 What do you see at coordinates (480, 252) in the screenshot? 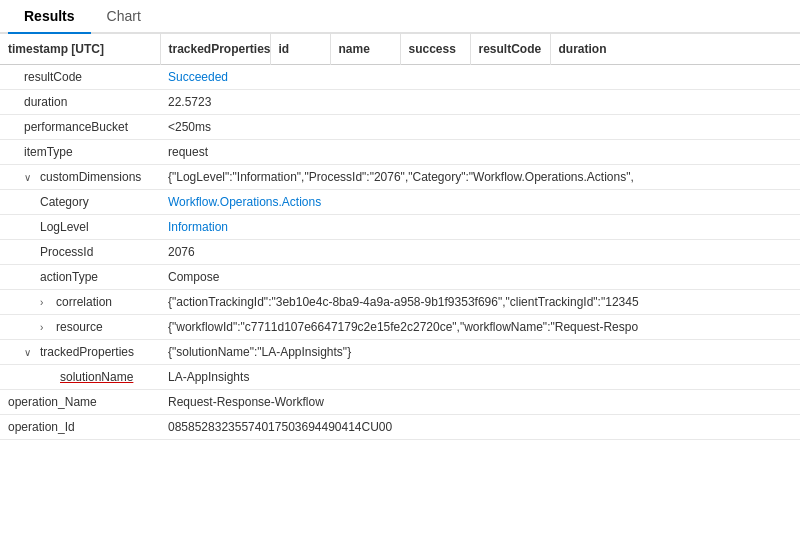
I see `value-cell: 2076` at bounding box center [480, 252].